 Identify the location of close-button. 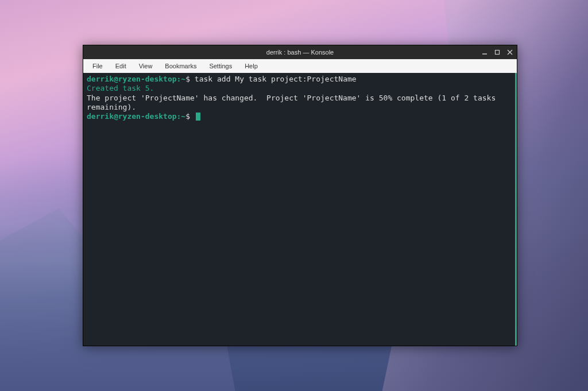
(510, 52).